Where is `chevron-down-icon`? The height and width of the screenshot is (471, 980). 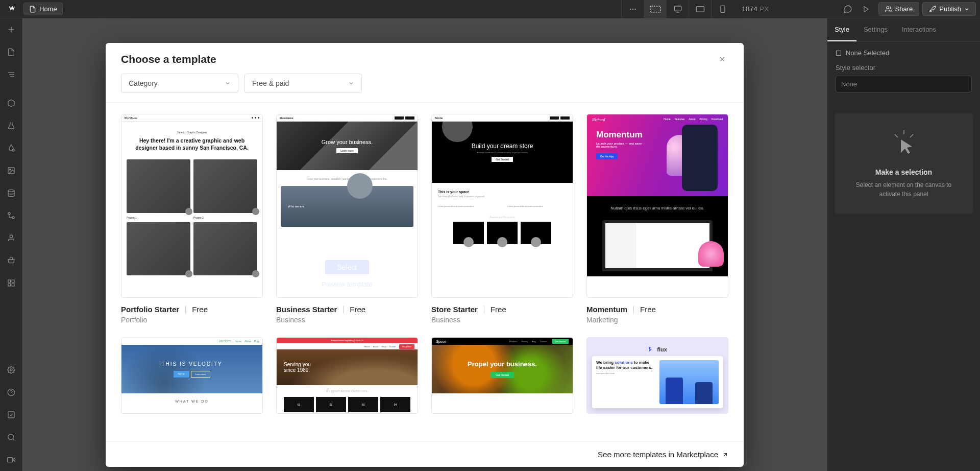 chevron-down-icon is located at coordinates (967, 9).